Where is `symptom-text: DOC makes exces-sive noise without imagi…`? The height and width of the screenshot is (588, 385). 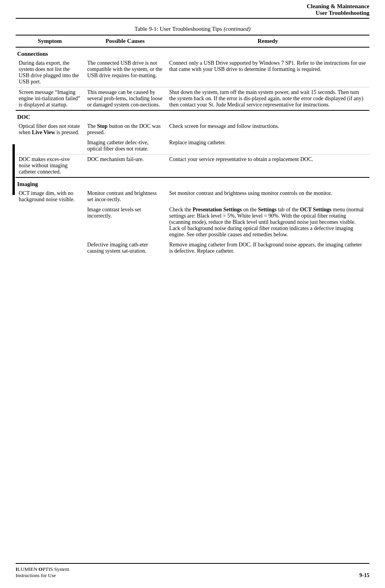
symptom-text: DOC makes exces-sive noise without imagi… is located at coordinates (44, 165).